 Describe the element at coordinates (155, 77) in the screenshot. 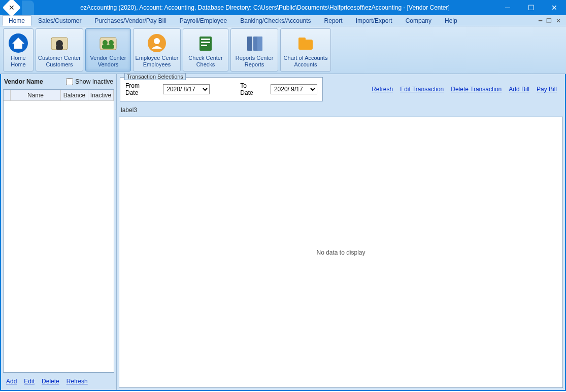

I see `transaction-selections-legend: Transaction Selections` at that location.